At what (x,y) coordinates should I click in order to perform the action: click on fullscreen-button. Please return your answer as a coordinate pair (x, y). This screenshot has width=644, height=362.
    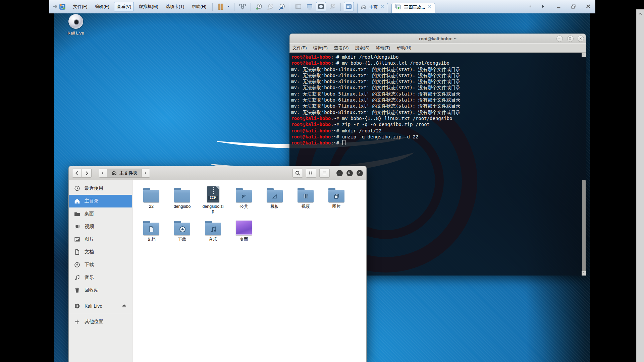
    Looking at the image, I should click on (321, 7).